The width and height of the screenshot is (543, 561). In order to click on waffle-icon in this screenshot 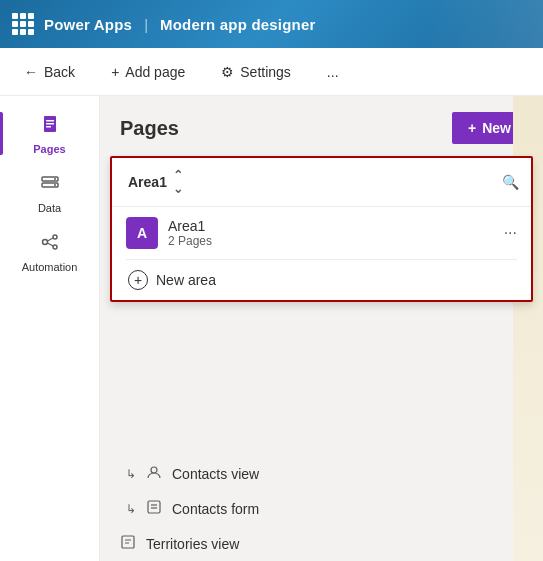, I will do `click(23, 24)`.